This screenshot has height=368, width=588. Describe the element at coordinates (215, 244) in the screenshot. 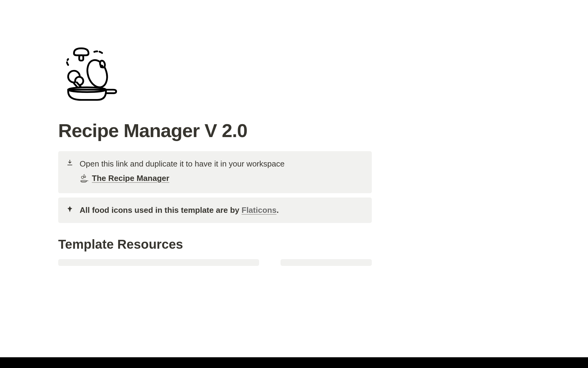

I see `template-resources-heading: Template Resources` at that location.